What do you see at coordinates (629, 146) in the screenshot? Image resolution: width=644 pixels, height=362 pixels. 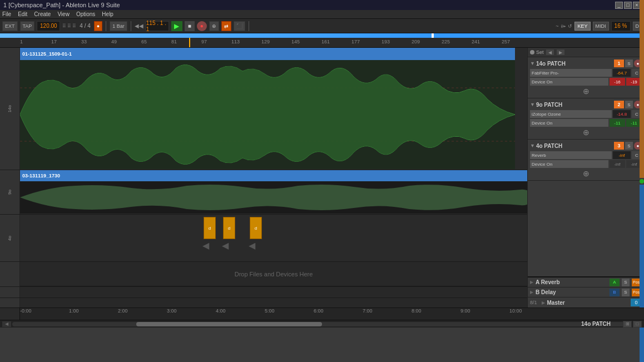 I see `cs3-s-button: S` at bounding box center [629, 146].